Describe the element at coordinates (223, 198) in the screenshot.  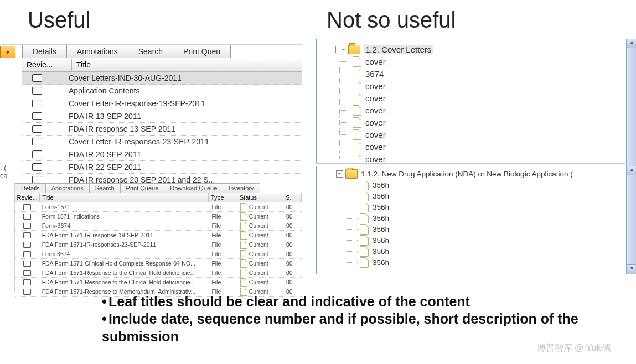
I see `col-type: Type` at that location.